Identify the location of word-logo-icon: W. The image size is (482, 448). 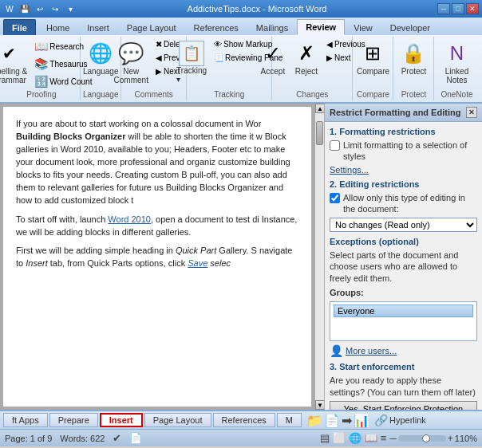
(10, 9).